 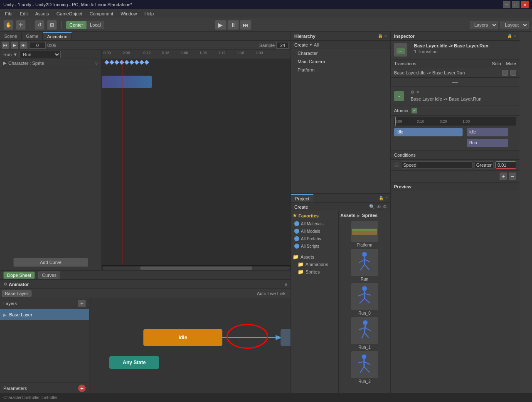 What do you see at coordinates (484, 165) in the screenshot?
I see `condition-op-dropdown: Greater` at bounding box center [484, 165].